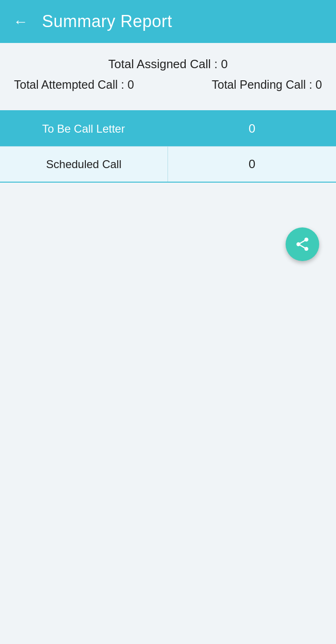 This screenshot has height=644, width=336. What do you see at coordinates (74, 85) in the screenshot?
I see `total-attempted-call: Total Attempted Call : 0` at bounding box center [74, 85].